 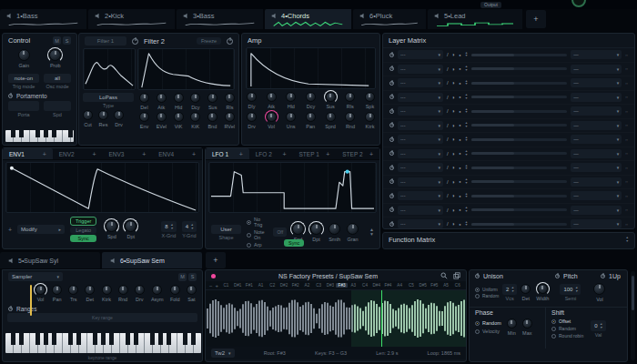 I want to click on osc-tab: 6•SupSaw Sem, so click(x=152, y=260).